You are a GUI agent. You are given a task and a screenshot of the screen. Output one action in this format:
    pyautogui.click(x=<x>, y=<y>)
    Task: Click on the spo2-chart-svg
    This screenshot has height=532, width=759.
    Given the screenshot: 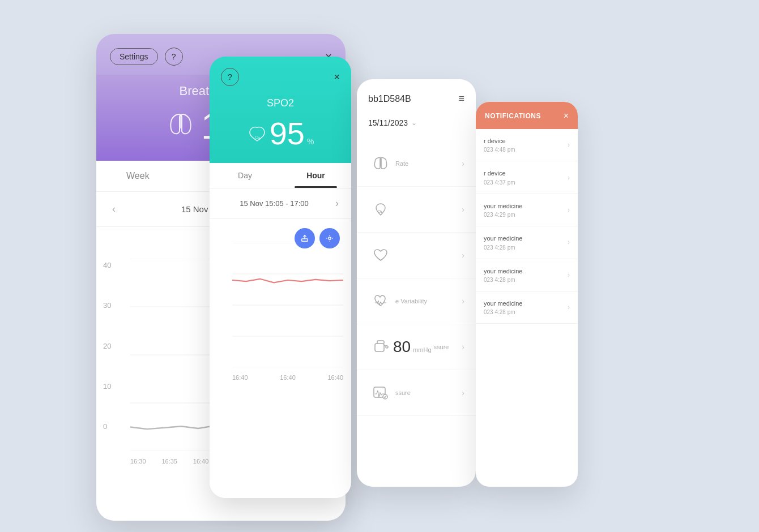 What is the action you would take?
    pyautogui.click(x=288, y=305)
    